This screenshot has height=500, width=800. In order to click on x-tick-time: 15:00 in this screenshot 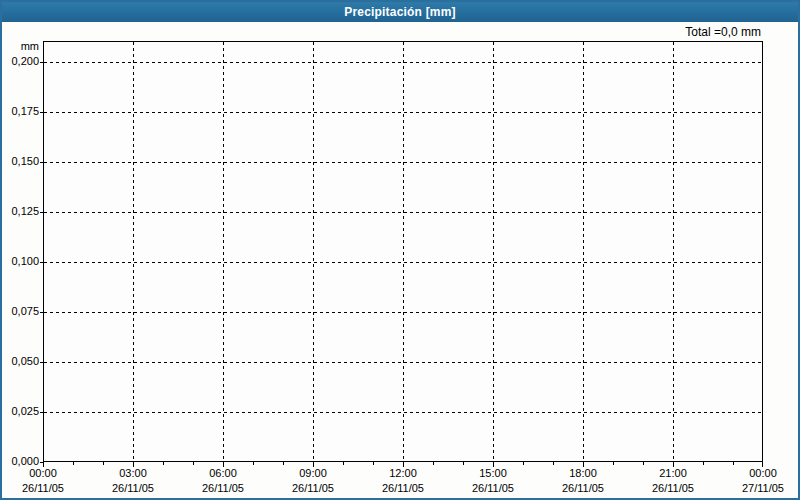, I will do `click(493, 474)`.